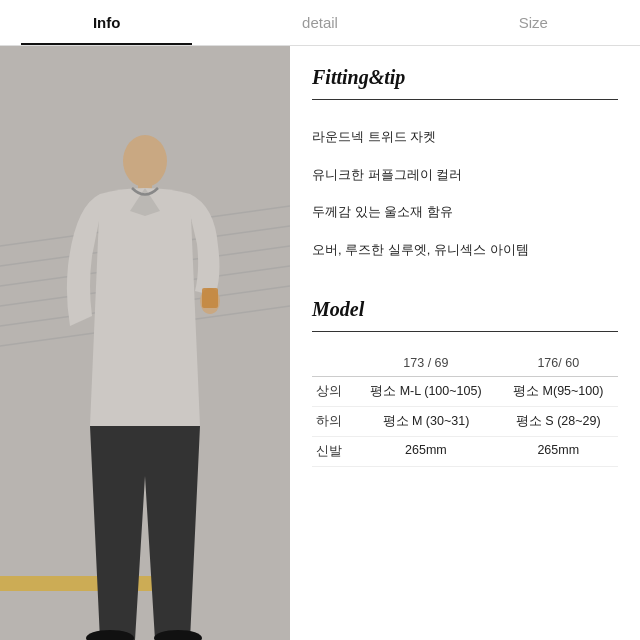  I want to click on list-item: 라운드넥 트위드 자켓, so click(465, 137).